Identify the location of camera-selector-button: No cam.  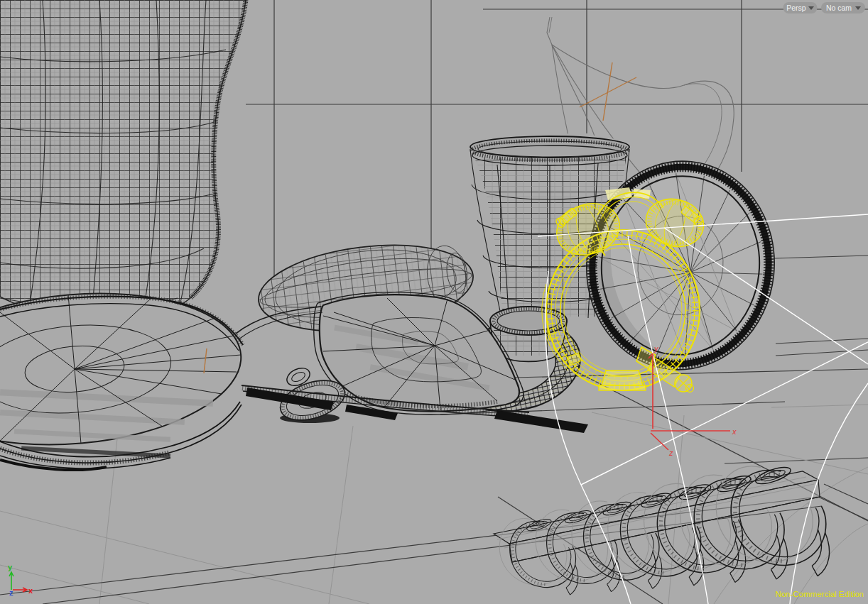
(843, 8).